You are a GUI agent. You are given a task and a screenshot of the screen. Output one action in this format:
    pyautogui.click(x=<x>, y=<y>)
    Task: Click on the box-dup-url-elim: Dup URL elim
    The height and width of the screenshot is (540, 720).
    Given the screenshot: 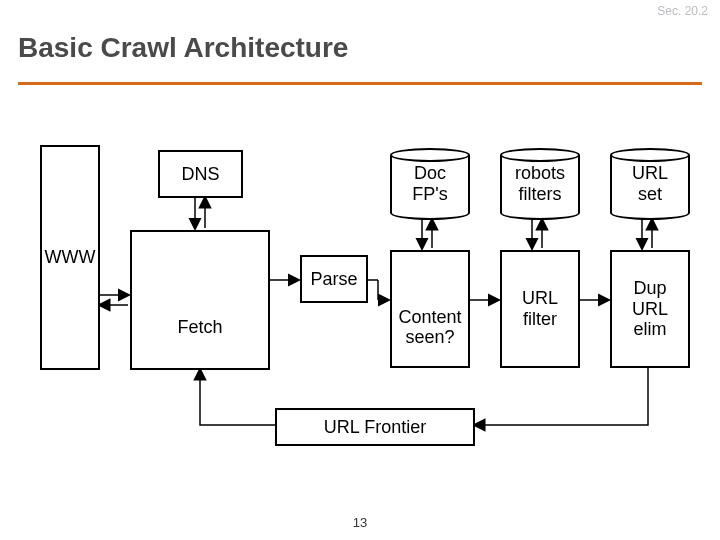 What is the action you would take?
    pyautogui.click(x=650, y=309)
    